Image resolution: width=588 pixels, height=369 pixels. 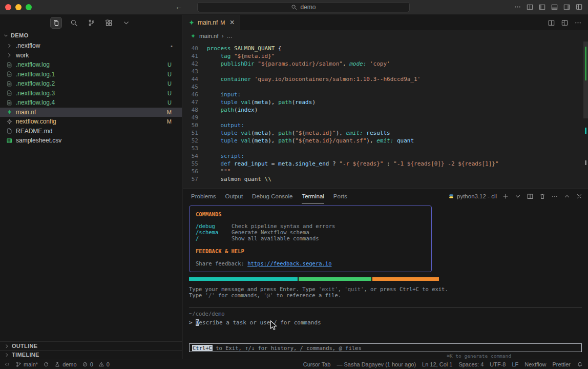 What do you see at coordinates (91, 84) in the screenshot?
I see `tree-item--nextflow-log-2: .nextflow.log.2U` at bounding box center [91, 84].